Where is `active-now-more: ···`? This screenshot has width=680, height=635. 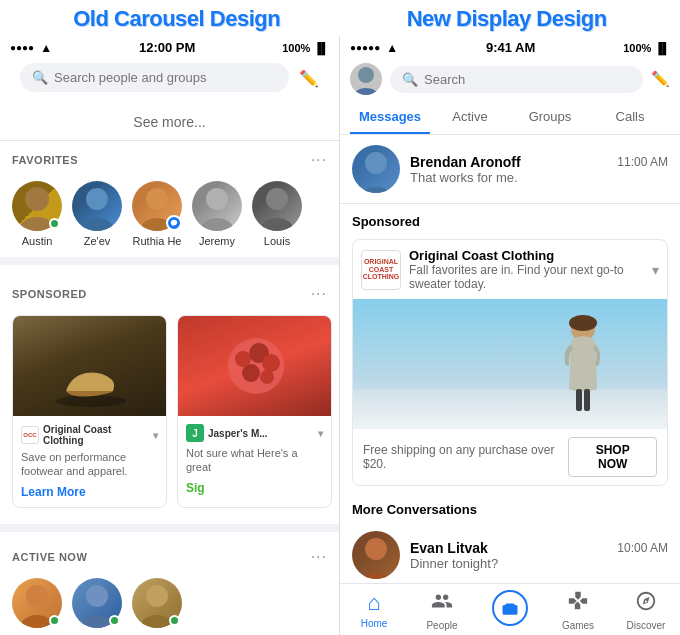 active-now-more: ··· is located at coordinates (319, 557).